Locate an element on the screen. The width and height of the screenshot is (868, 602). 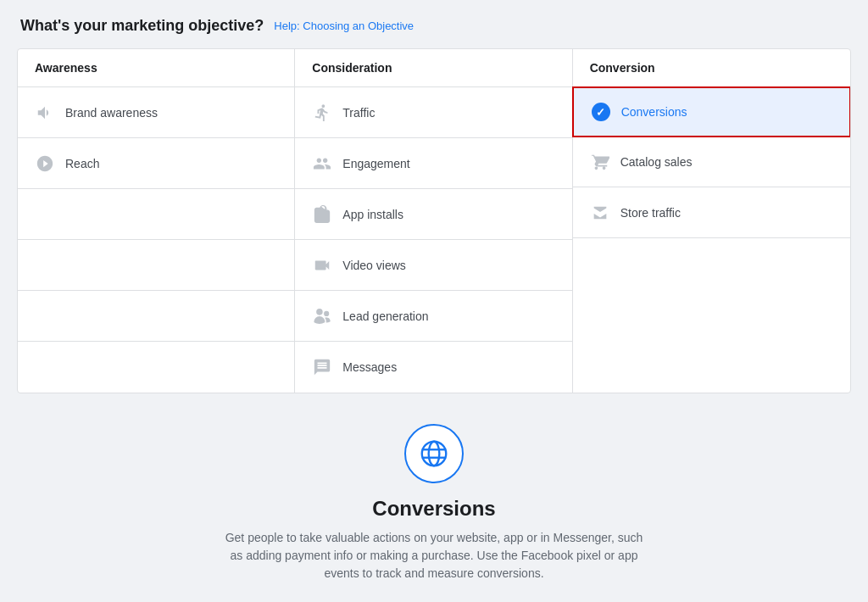
col-header-consideration: Consideration is located at coordinates (434, 68).